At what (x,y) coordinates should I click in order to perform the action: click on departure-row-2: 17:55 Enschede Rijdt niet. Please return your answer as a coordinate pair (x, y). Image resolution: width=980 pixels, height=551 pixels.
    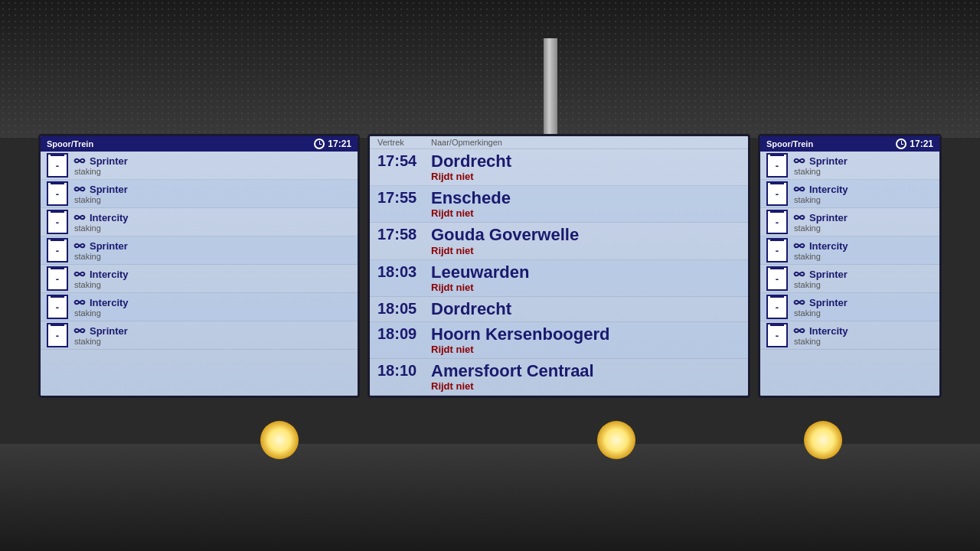
    Looking at the image, I should click on (559, 204).